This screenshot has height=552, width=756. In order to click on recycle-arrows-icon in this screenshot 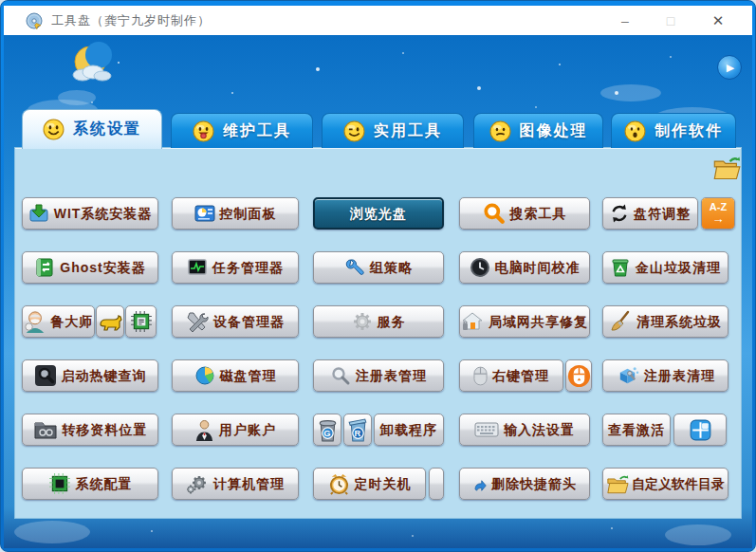, I will do `click(619, 213)`.